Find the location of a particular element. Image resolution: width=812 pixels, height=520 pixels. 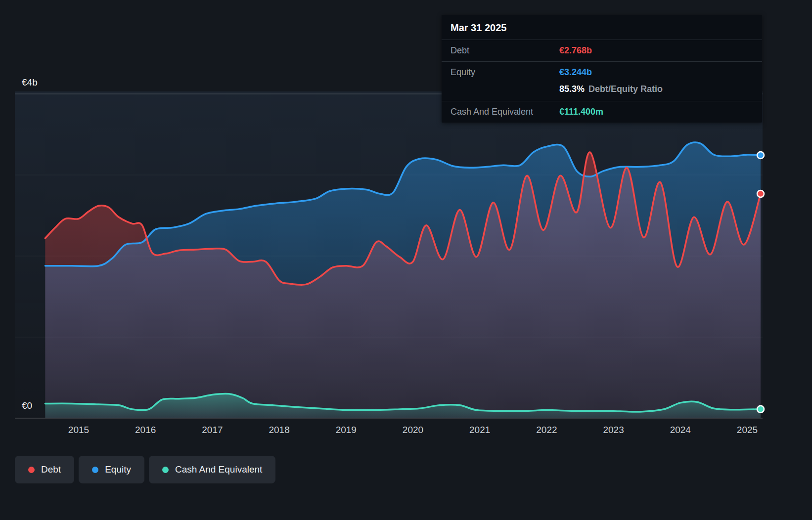

legend-item-equity: Equity is located at coordinates (112, 470).